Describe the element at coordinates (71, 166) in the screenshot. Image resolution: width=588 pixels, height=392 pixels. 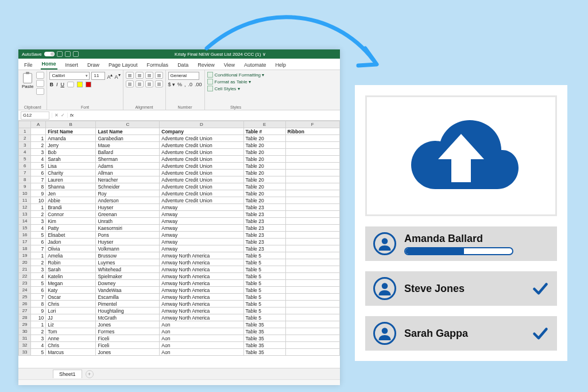
I see `cell: Lisa` at that location.